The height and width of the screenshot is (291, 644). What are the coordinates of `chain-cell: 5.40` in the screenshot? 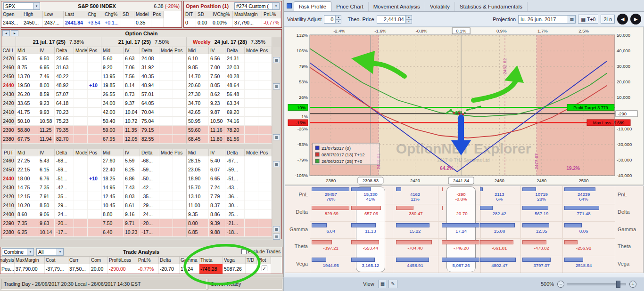 It's located at (217, 161).